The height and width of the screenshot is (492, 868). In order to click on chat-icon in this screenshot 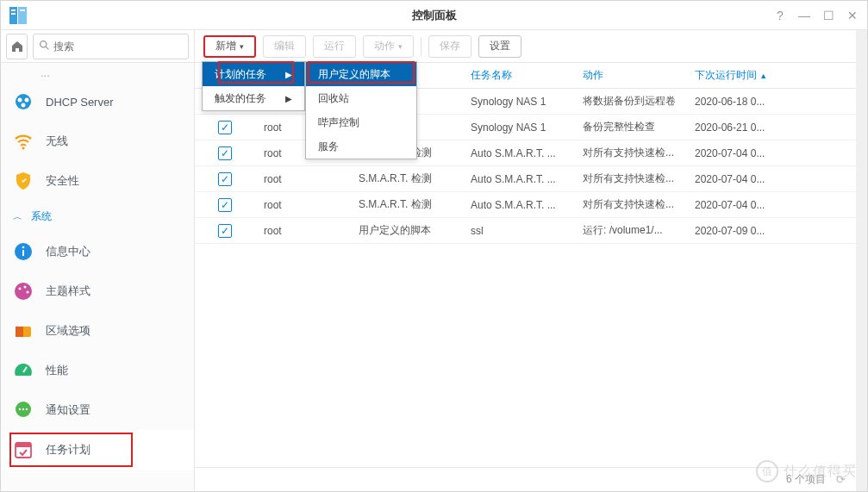, I will do `click(23, 410)`.